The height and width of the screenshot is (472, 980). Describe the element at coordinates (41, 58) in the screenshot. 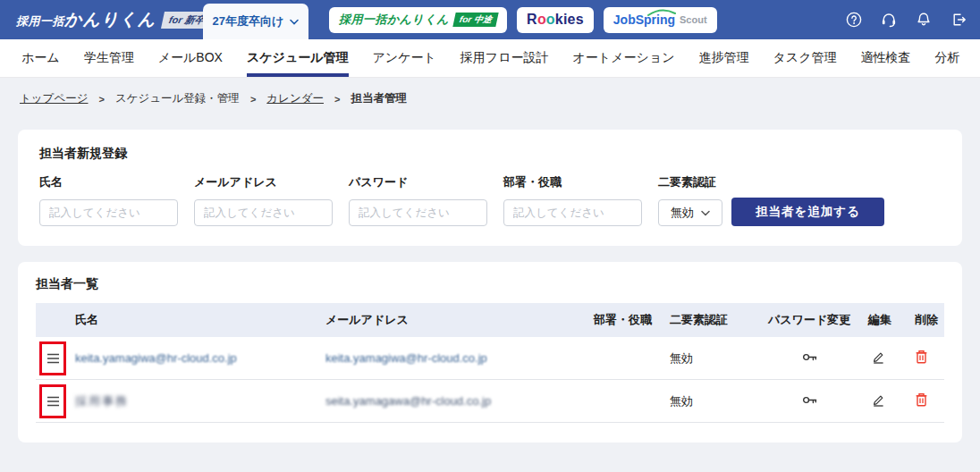

I see `nav-item-home: ホーム` at that location.